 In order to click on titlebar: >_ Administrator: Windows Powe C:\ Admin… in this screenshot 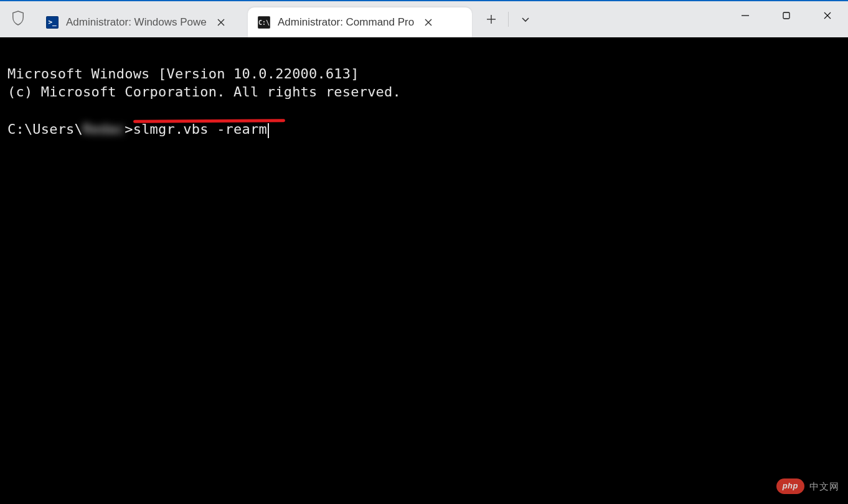, I will do `click(424, 19)`.